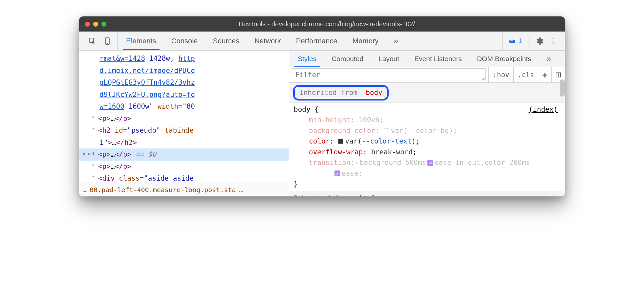 This screenshot has height=291, width=644. What do you see at coordinates (539, 41) in the screenshot?
I see `settings-gear-icon` at bounding box center [539, 41].